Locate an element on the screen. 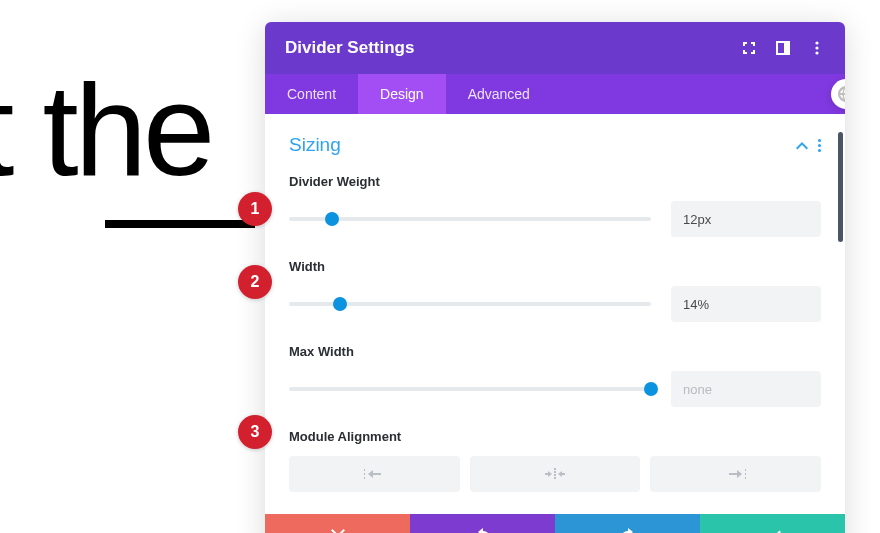 The image size is (880, 533). max-width-slider is located at coordinates (470, 389).